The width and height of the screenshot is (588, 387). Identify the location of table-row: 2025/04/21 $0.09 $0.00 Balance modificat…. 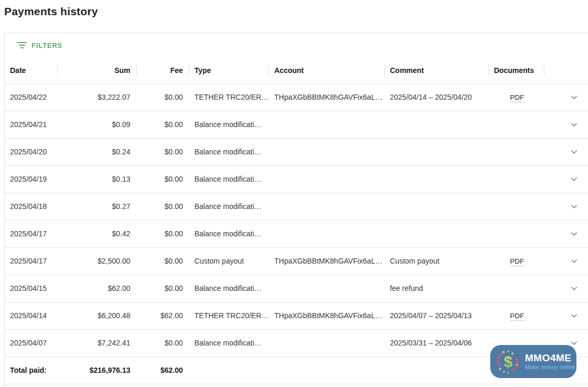
(296, 124).